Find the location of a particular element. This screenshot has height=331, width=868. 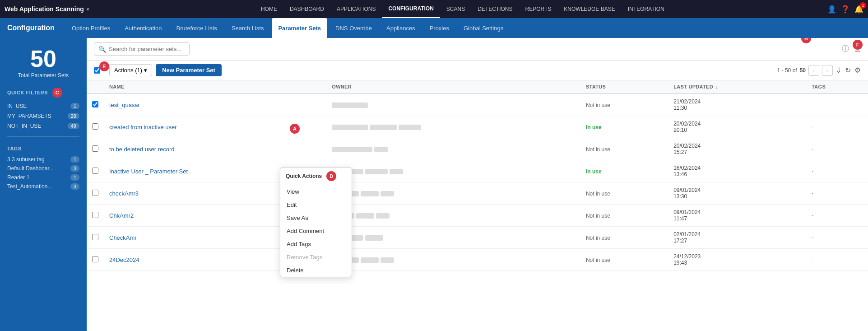

actions-chevron: ▾ is located at coordinates (145, 70).